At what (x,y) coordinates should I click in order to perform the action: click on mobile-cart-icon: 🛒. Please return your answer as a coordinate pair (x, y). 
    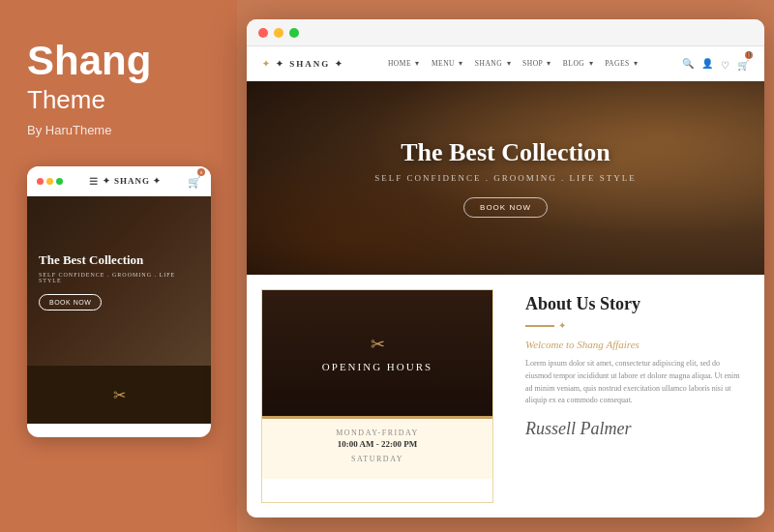
    Looking at the image, I should click on (194, 182).